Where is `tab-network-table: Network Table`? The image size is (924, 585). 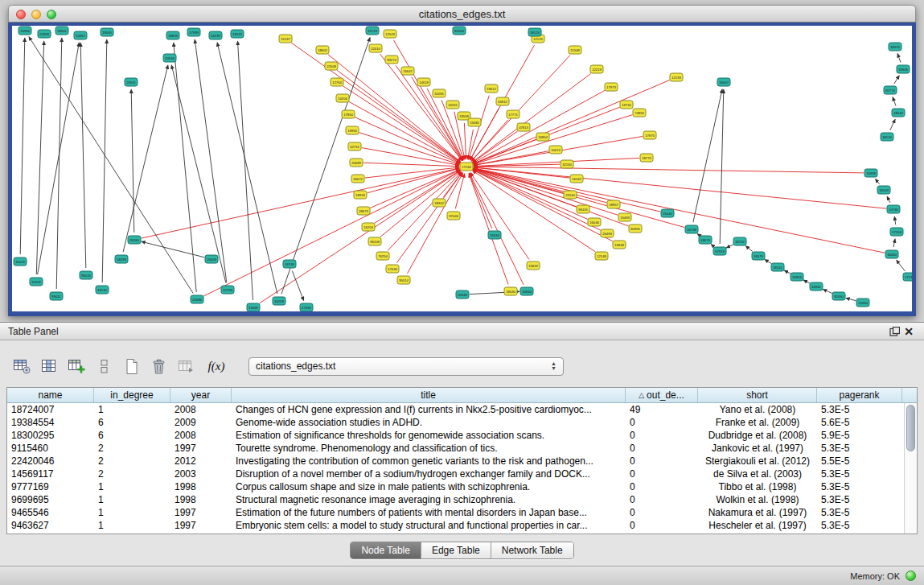 tab-network-table: Network Table is located at coordinates (532, 550).